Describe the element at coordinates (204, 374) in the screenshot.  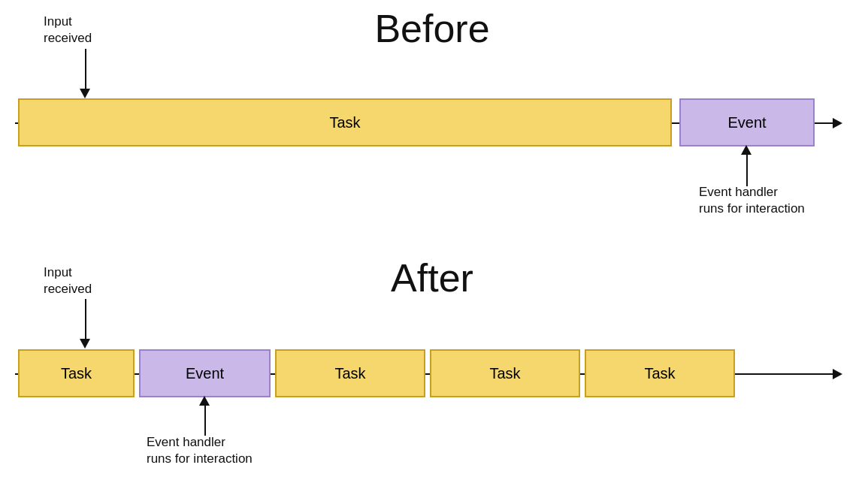
I see `after-event-label: Event` at that location.